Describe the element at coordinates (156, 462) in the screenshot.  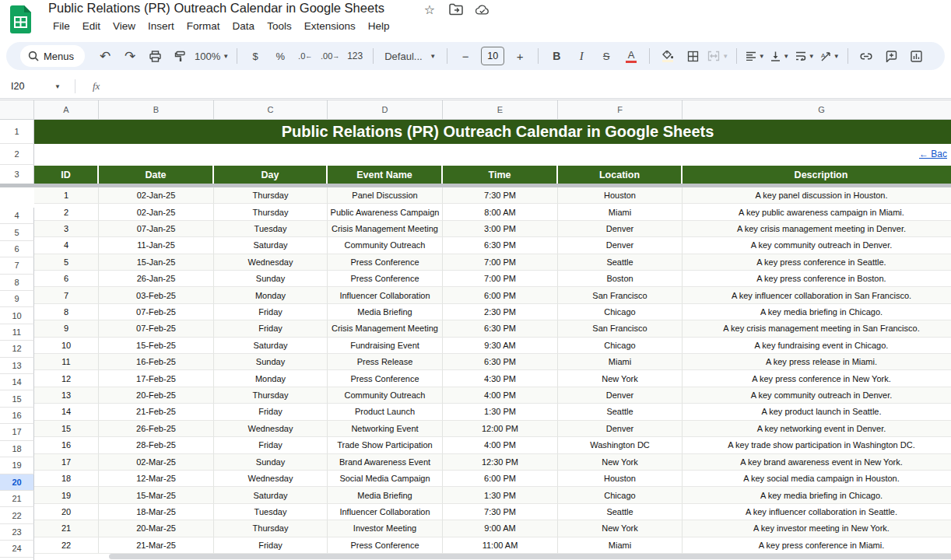
I see `cell: 02-Mar-25` at that location.